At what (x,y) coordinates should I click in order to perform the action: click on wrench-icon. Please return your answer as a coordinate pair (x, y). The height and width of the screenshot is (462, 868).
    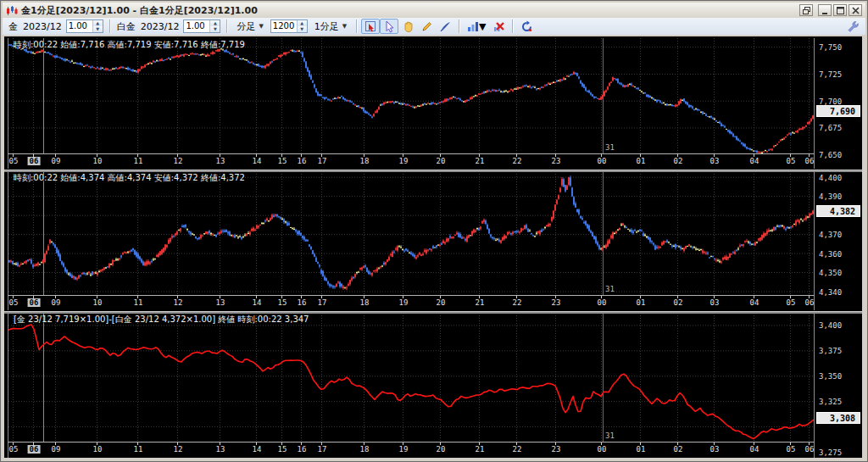
    Looking at the image, I should click on (853, 26).